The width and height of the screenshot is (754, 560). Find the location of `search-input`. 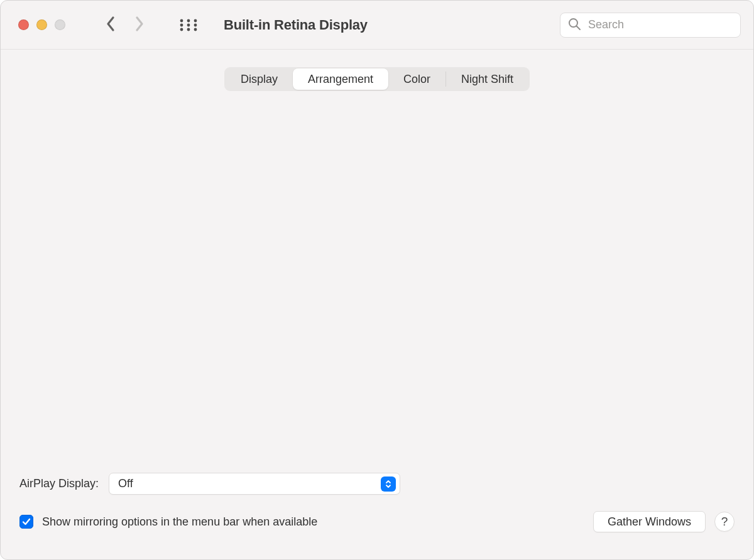

search-input is located at coordinates (650, 25).